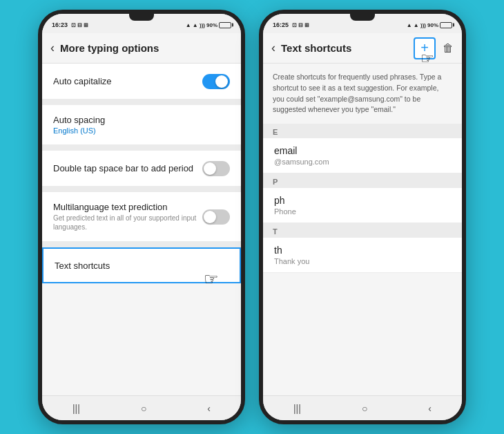 Image resolution: width=504 pixels, height=434 pixels. Describe the element at coordinates (80, 25) in the screenshot. I see `notification-icons-left: ⊡ ⊟ ⊞` at that location.